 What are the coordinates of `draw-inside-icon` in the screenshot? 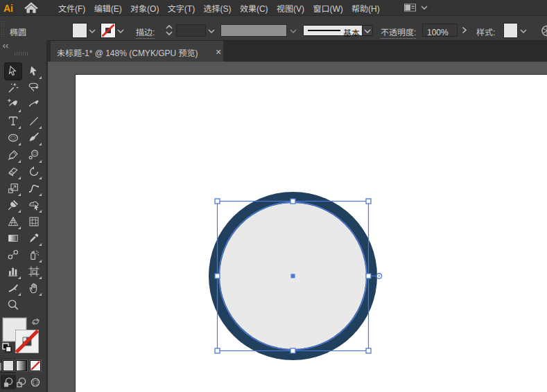 It's located at (35, 382).